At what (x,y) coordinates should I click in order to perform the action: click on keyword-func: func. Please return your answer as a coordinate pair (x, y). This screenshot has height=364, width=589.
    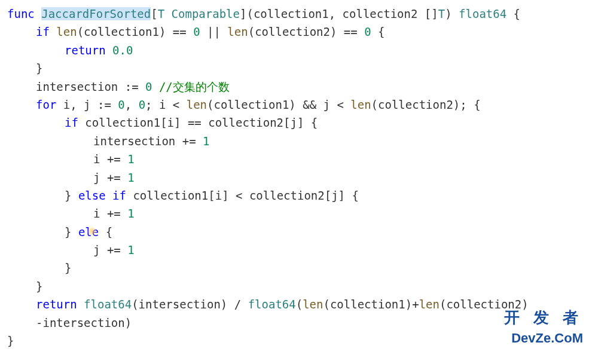
    Looking at the image, I should click on (21, 14).